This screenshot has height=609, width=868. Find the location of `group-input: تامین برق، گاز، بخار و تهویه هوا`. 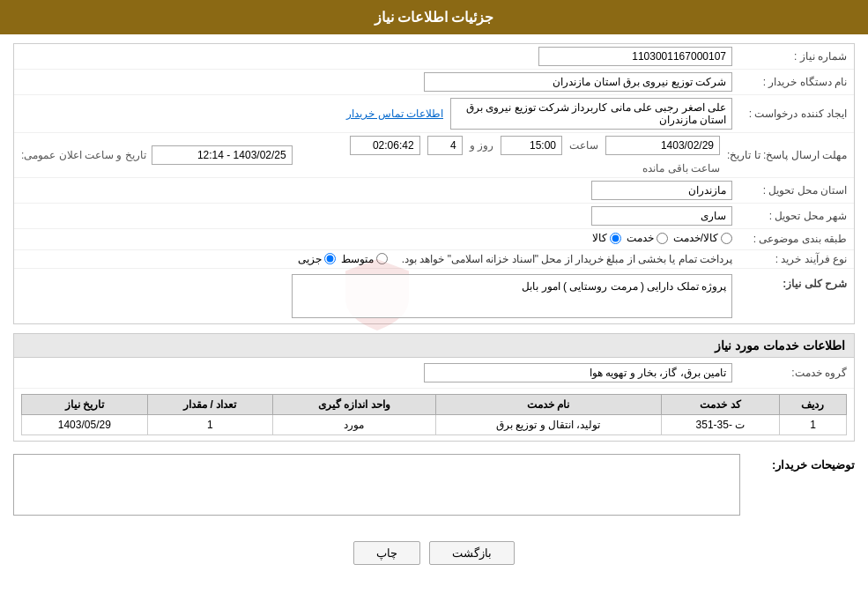

group-input: تامین برق، گاز، بخار و تهویه هوا is located at coordinates (578, 373).